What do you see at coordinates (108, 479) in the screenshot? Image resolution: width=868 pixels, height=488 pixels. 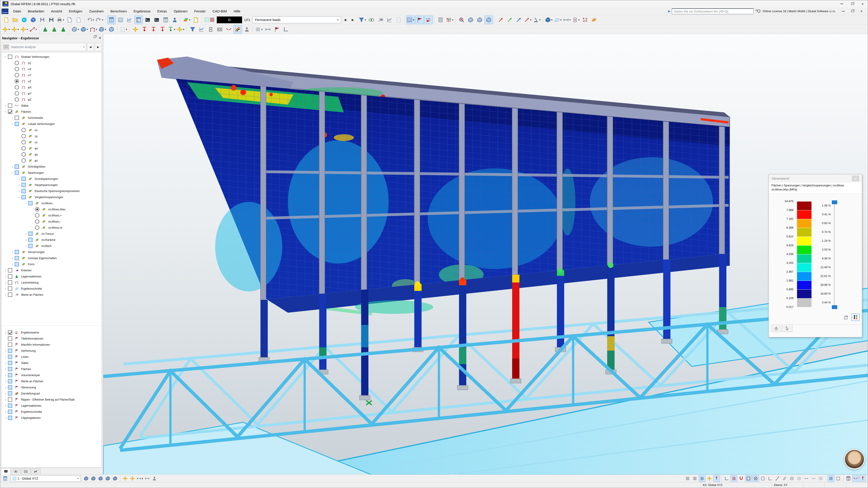 I see `previous-view-button` at bounding box center [108, 479].